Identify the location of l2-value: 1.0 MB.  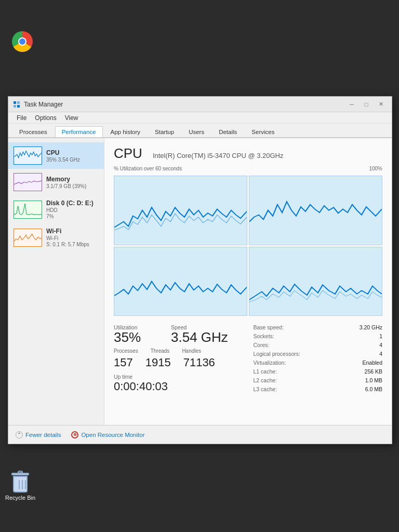
(374, 380).